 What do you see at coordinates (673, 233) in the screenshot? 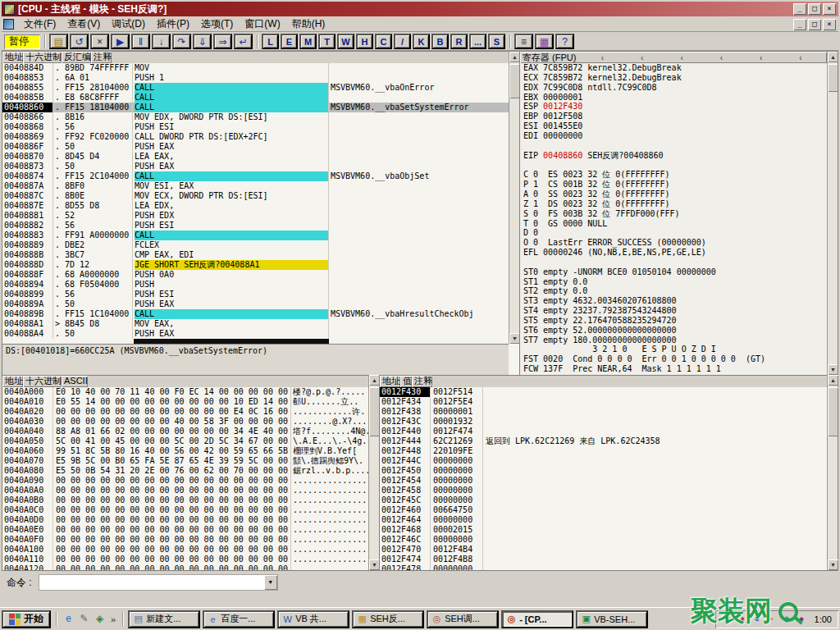
I see `register-line: D 0` at bounding box center [673, 233].